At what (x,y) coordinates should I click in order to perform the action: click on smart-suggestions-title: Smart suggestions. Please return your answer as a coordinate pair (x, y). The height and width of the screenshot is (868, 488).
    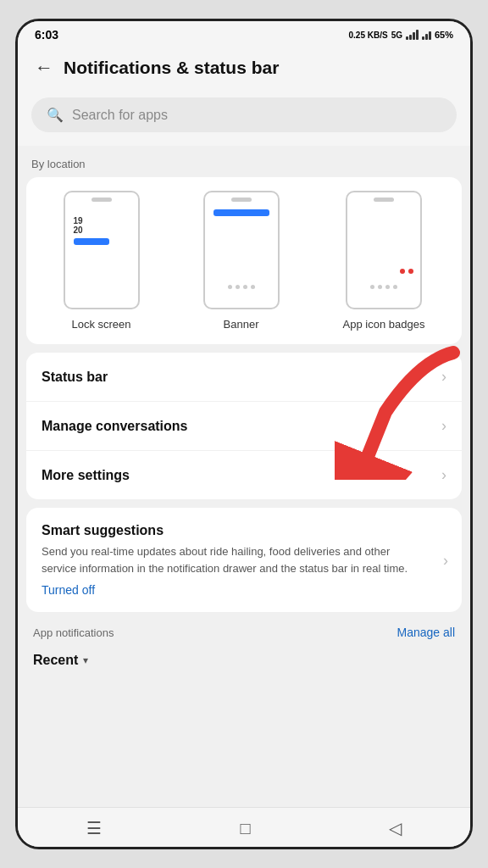
    Looking at the image, I should click on (244, 531).